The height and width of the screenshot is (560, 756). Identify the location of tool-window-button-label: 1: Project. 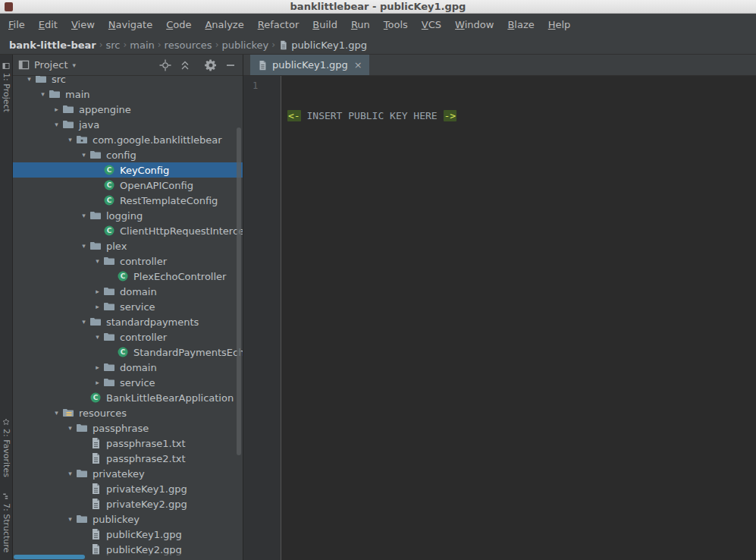
(6, 93).